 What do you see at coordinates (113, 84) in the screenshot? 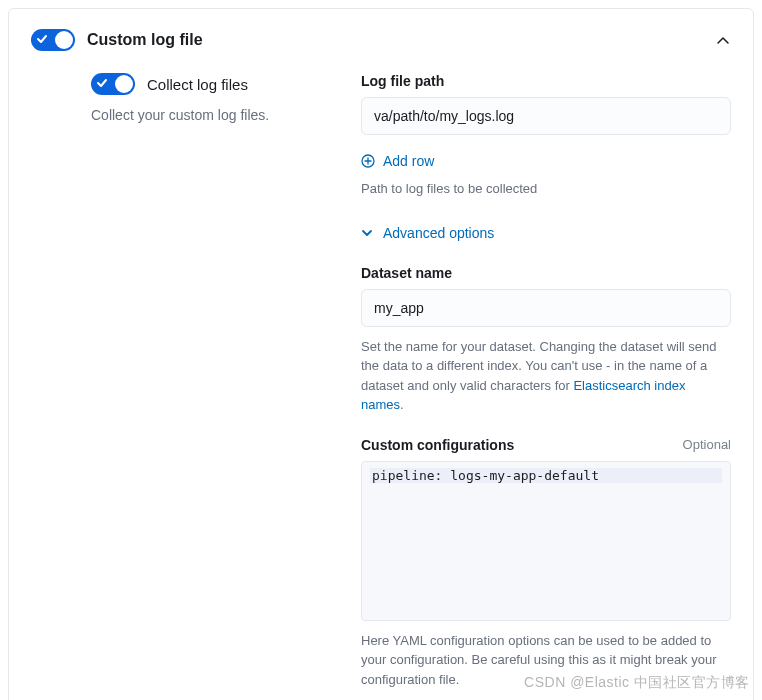
I see `collect-log-files-toggle` at bounding box center [113, 84].